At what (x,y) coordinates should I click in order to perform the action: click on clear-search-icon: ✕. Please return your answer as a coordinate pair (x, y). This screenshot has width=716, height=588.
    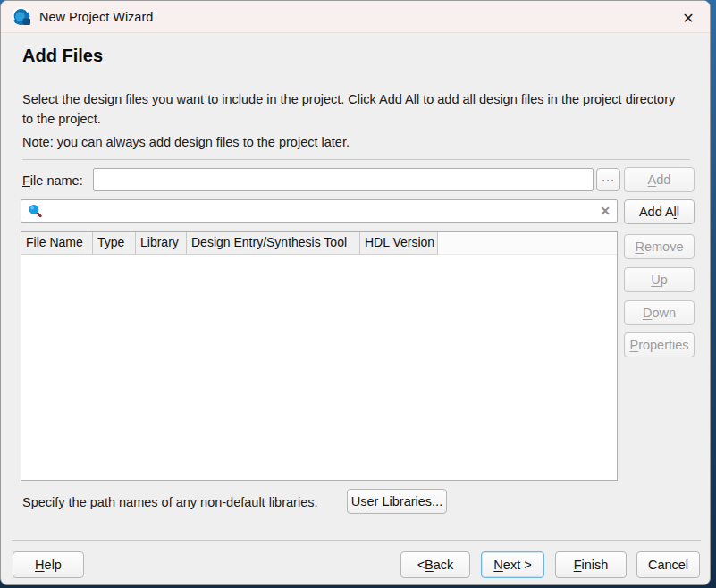
    Looking at the image, I should click on (605, 211).